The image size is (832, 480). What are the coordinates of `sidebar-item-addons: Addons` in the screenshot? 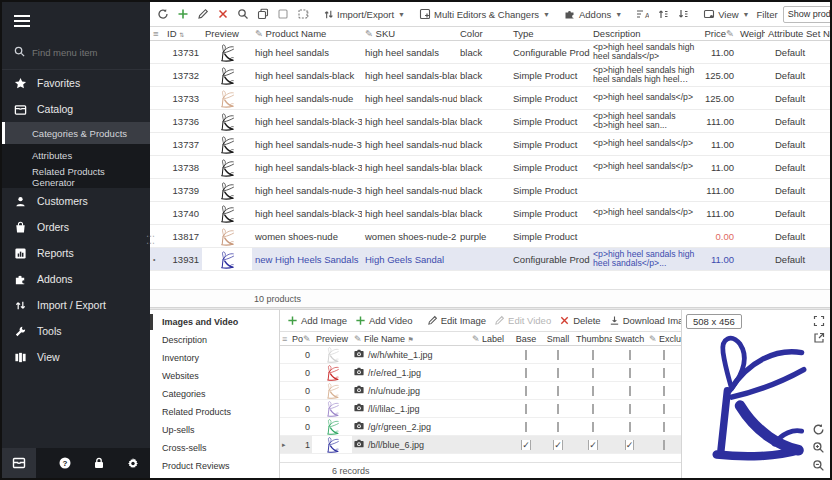 It's located at (76, 279).